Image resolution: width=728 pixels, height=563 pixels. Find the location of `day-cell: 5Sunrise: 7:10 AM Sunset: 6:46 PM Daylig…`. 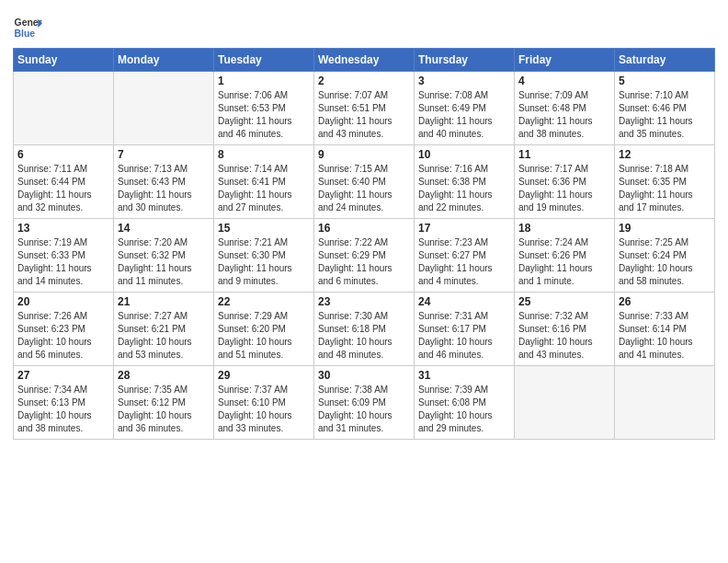

day-cell: 5Sunrise: 7:10 AM Sunset: 6:46 PM Daylig… is located at coordinates (665, 109).